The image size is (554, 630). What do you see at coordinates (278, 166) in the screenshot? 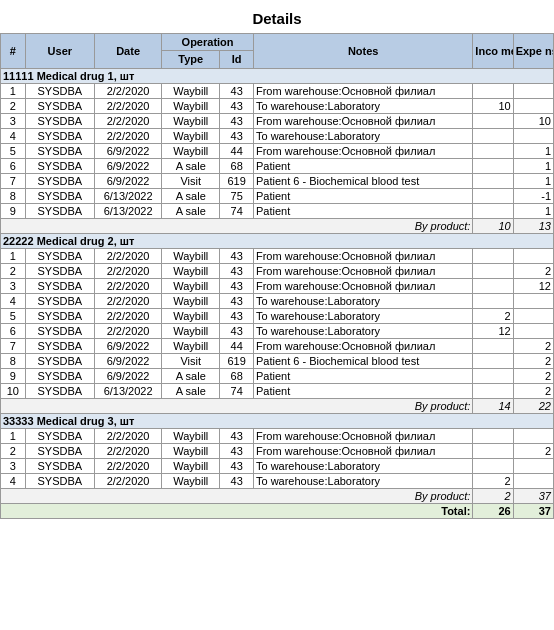
I see `table-row: 6SYSDBA6/9/2022A sale68Patient1` at bounding box center [278, 166].